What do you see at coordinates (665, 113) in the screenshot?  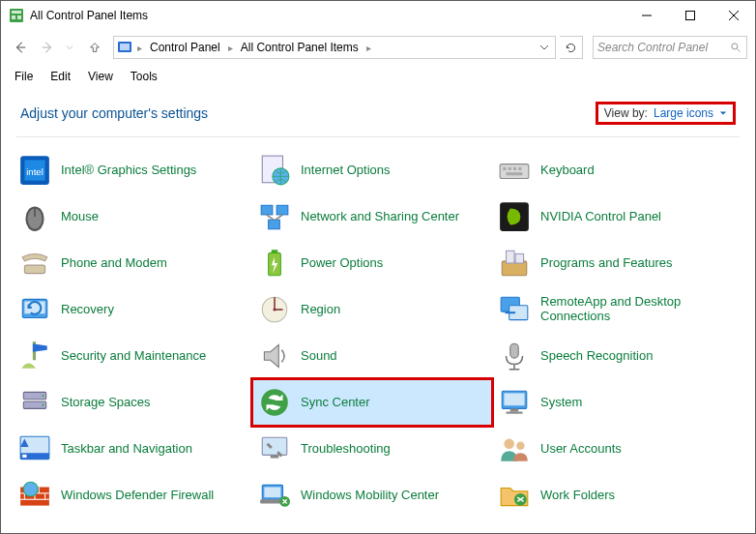 I see `view-by-control: View by: Large icons` at bounding box center [665, 113].